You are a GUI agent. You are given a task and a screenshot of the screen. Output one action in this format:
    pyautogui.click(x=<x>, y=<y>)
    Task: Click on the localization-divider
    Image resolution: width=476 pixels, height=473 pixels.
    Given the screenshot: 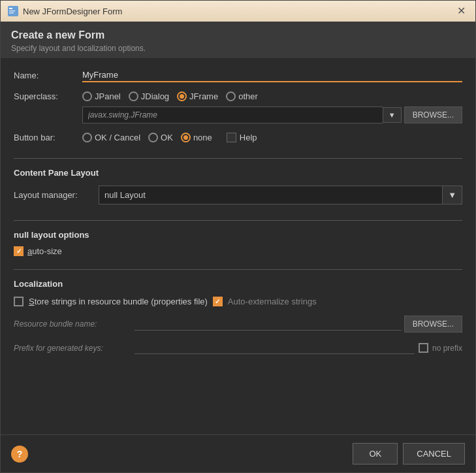 What is the action you would take?
    pyautogui.click(x=238, y=269)
    